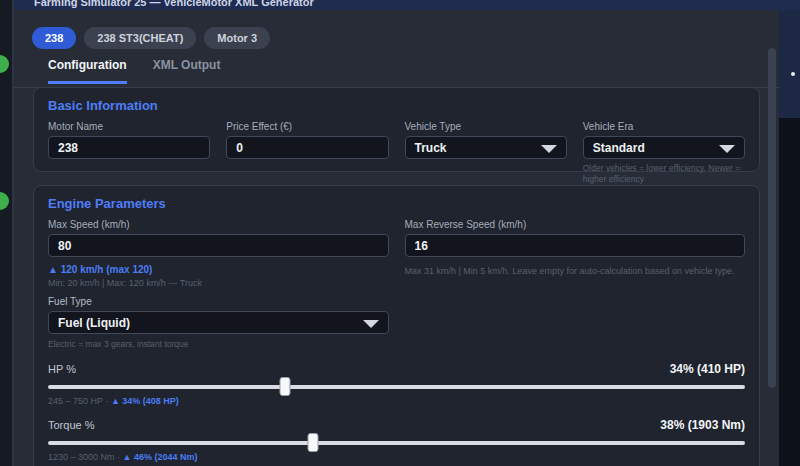 This screenshot has width=800, height=466. What do you see at coordinates (134, 71) in the screenshot?
I see `view-tab-bar: Configuration XML Output` at bounding box center [134, 71].